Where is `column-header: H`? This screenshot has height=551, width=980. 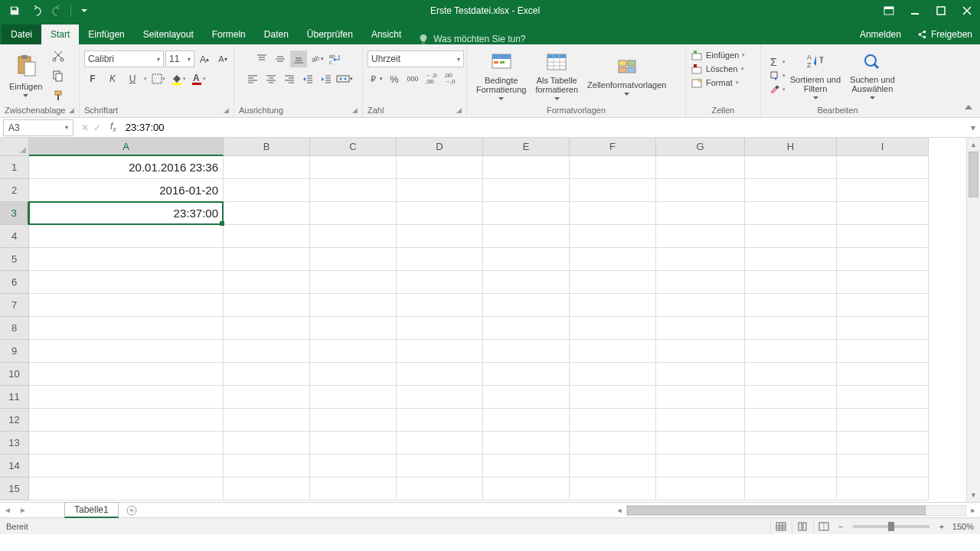
column-header: H is located at coordinates (791, 147).